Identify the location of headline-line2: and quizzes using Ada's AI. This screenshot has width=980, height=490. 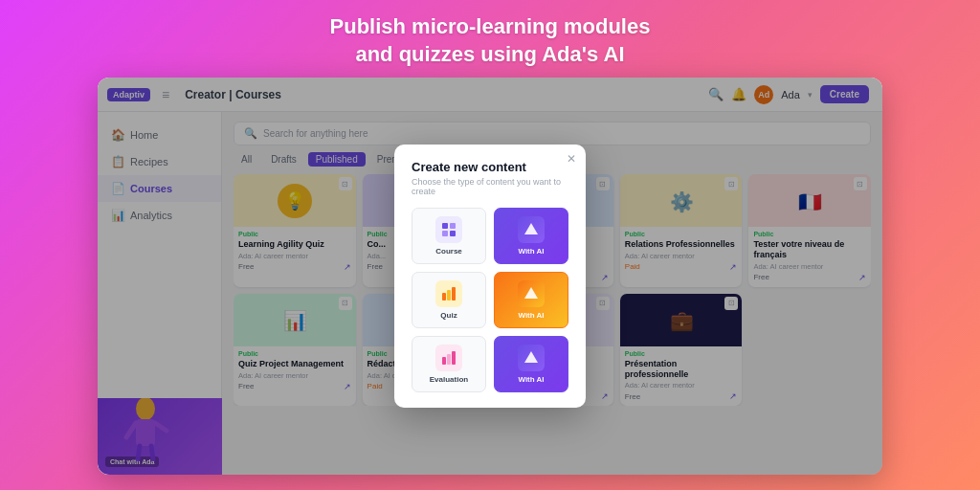
(490, 56).